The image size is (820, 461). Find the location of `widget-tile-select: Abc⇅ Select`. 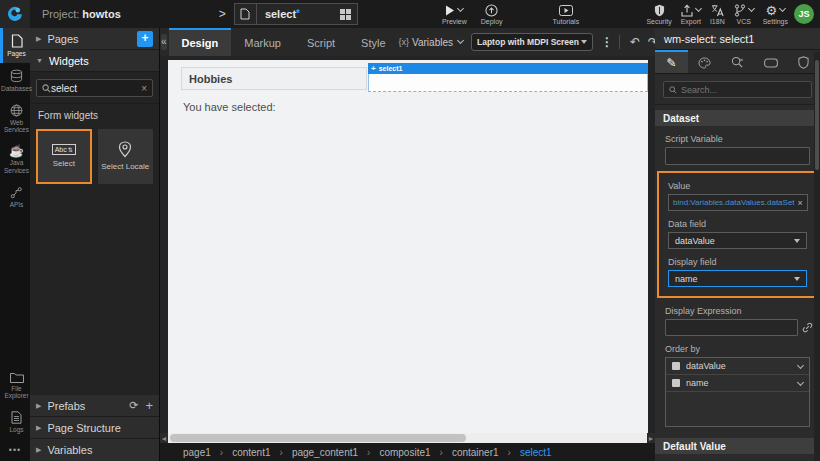

widget-tile-select: Abc⇅ Select is located at coordinates (64, 156).